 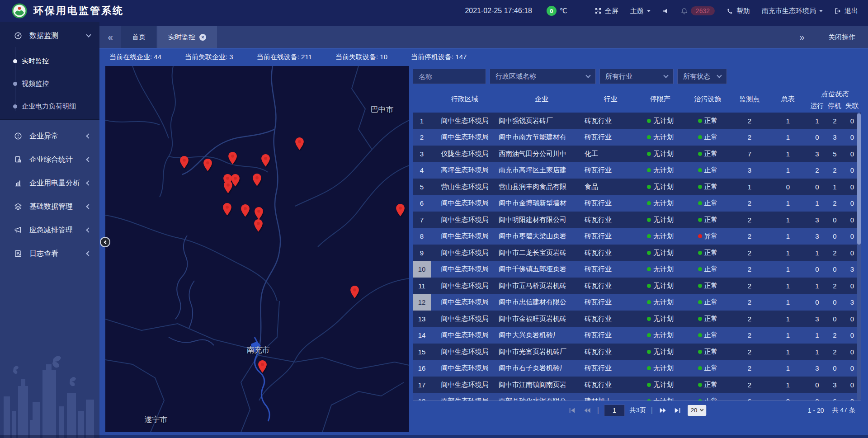 What do you see at coordinates (50, 84) in the screenshot?
I see `sidebar-item-video-monitor: 视频监控` at bounding box center [50, 84].